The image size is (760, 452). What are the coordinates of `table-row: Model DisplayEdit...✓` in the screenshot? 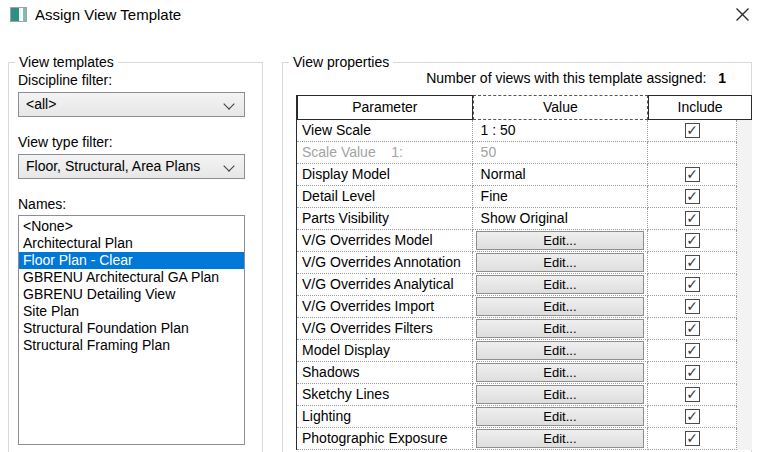 It's located at (524, 351).